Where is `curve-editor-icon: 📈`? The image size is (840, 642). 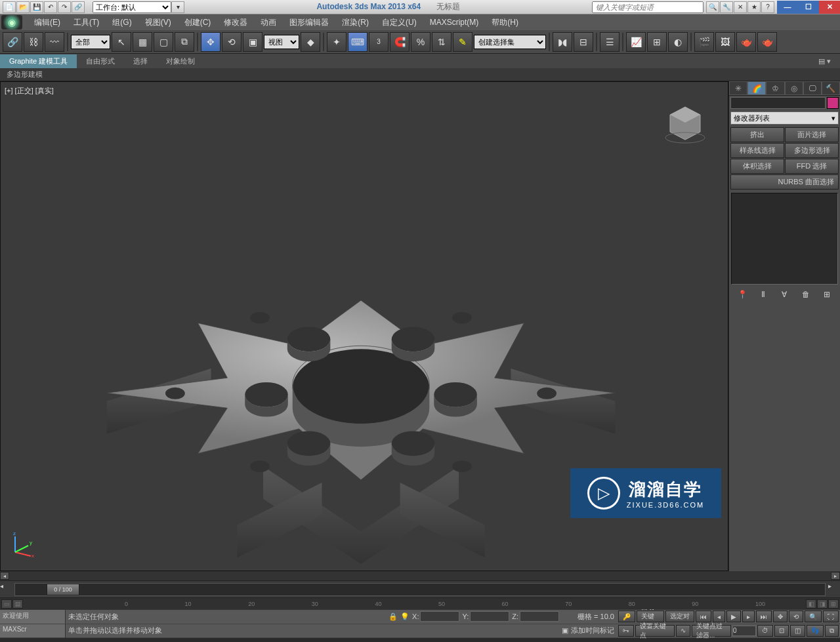 curve-editor-icon: 📈 is located at coordinates (636, 42).